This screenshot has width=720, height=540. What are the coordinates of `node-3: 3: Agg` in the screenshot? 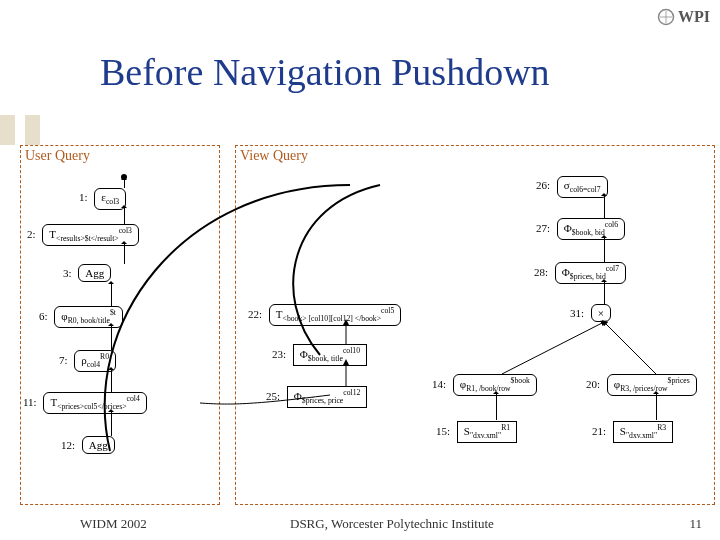 It's located at (87, 273).